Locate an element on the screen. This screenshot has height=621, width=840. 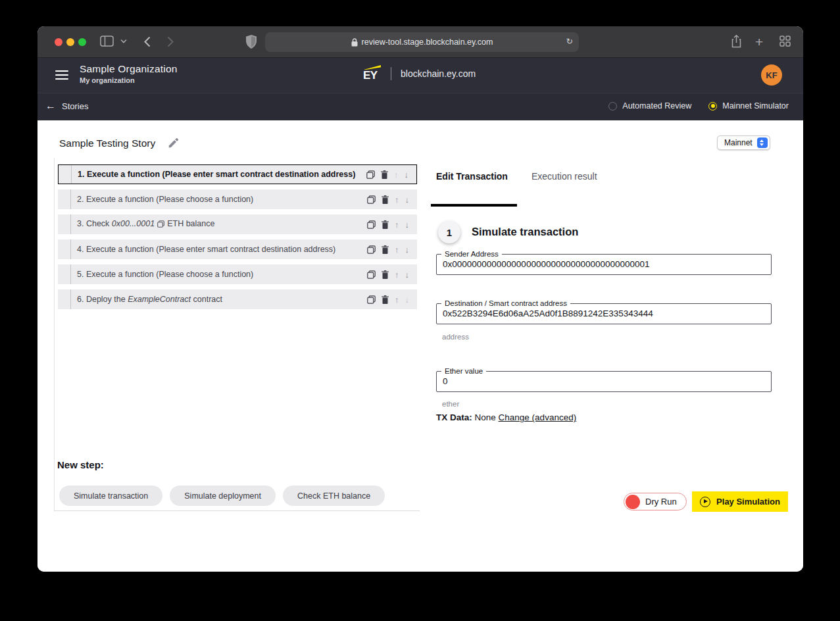
sender-address-input is located at coordinates (598, 266).